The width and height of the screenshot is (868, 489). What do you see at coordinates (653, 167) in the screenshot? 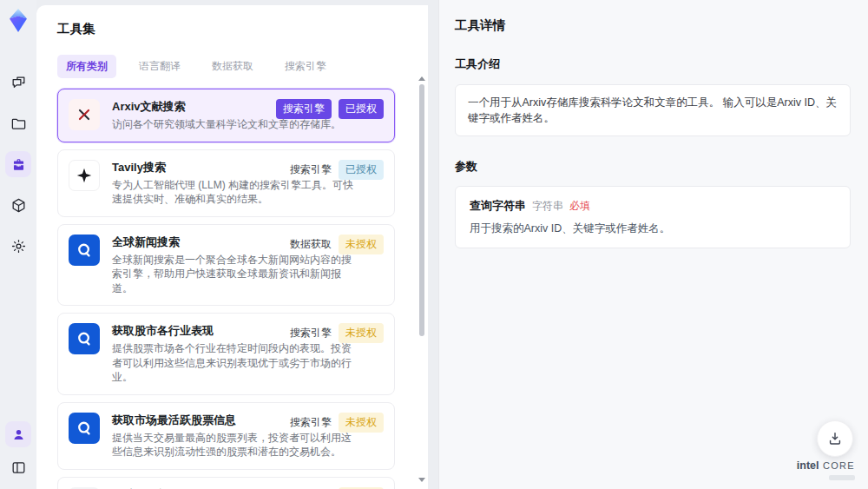
I see `params-heading: 参数` at bounding box center [653, 167].